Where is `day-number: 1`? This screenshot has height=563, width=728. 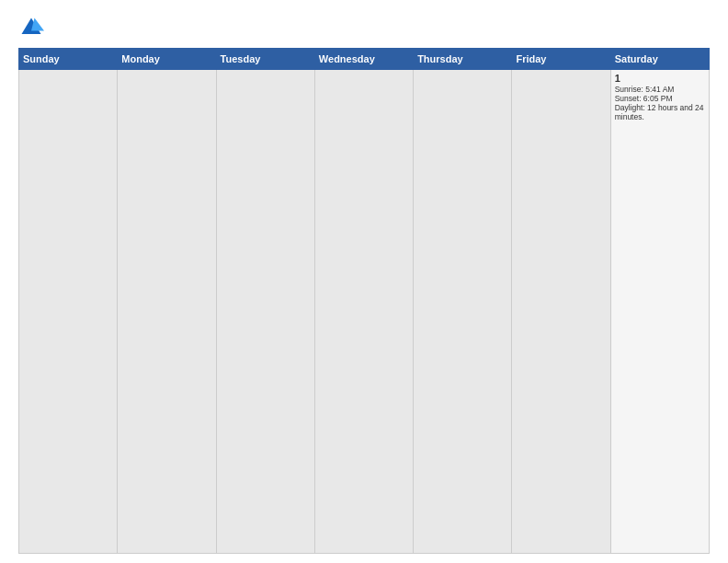
day-number: 1 is located at coordinates (660, 78).